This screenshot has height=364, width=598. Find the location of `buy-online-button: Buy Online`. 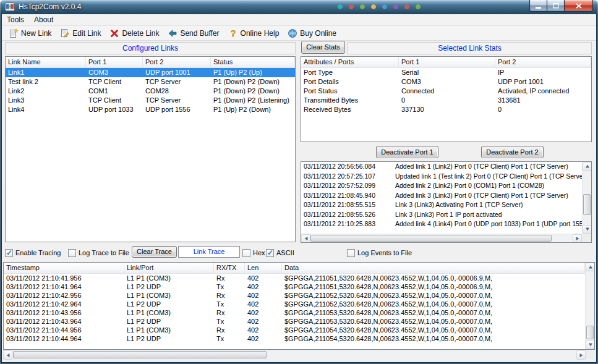

buy-online-button: Buy Online is located at coordinates (312, 33).